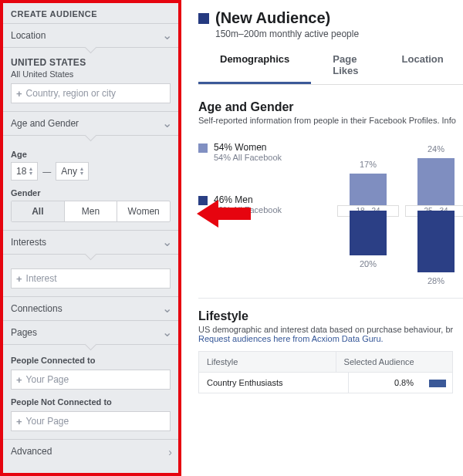 The image size is (463, 476). I want to click on not-connected-label: People Not Connected to, so click(91, 402).